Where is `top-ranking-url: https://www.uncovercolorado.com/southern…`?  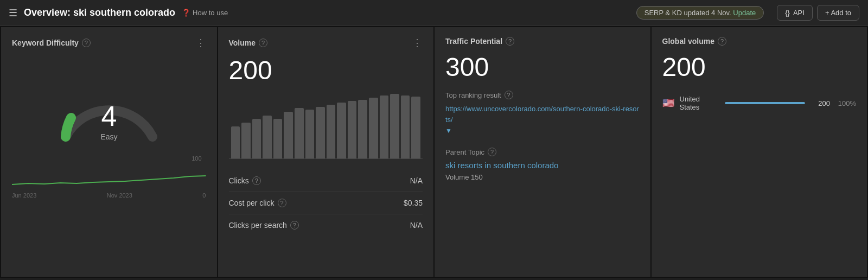 top-ranking-url: https://www.uncovercolorado.com/southern… is located at coordinates (542, 114).